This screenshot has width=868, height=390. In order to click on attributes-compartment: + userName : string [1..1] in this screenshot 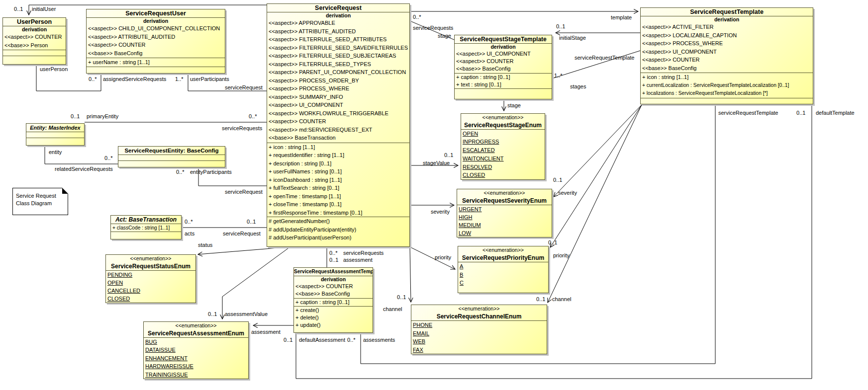, I will do `click(156, 63)`.